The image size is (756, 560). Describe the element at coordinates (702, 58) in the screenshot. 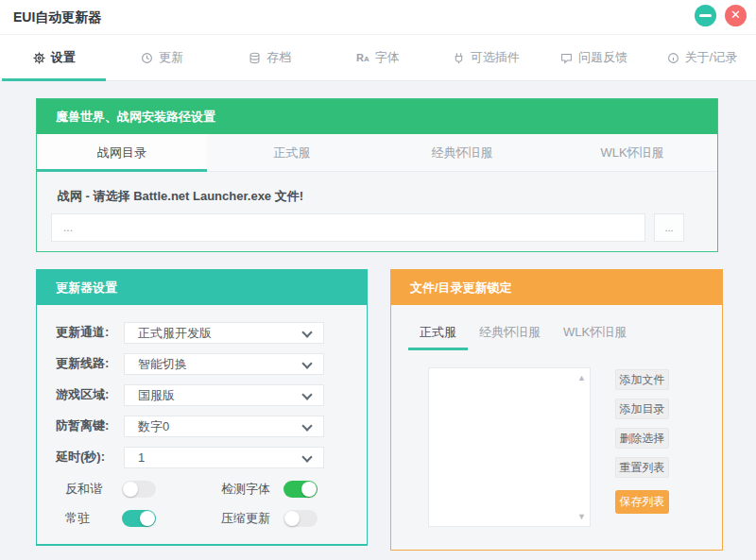

I see `tab-about: 关于/记录` at that location.